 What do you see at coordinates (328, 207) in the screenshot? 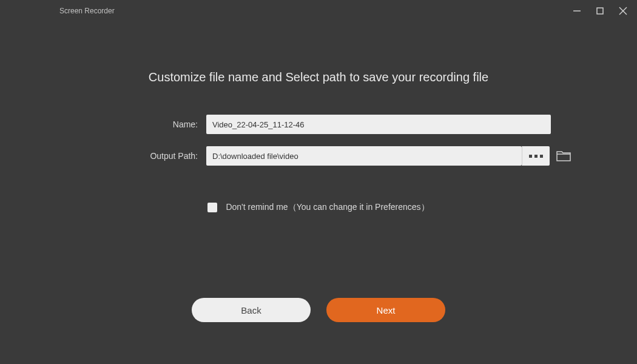
I see `dont-remind-label: Don't remind me（You can change it in Pre…` at bounding box center [328, 207].